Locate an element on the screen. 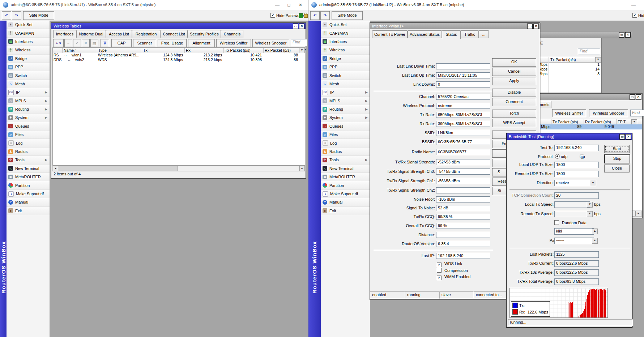 This screenshot has height=337, width=644. wireless-sniffer-button: Wireless Sniffer is located at coordinates (234, 43).